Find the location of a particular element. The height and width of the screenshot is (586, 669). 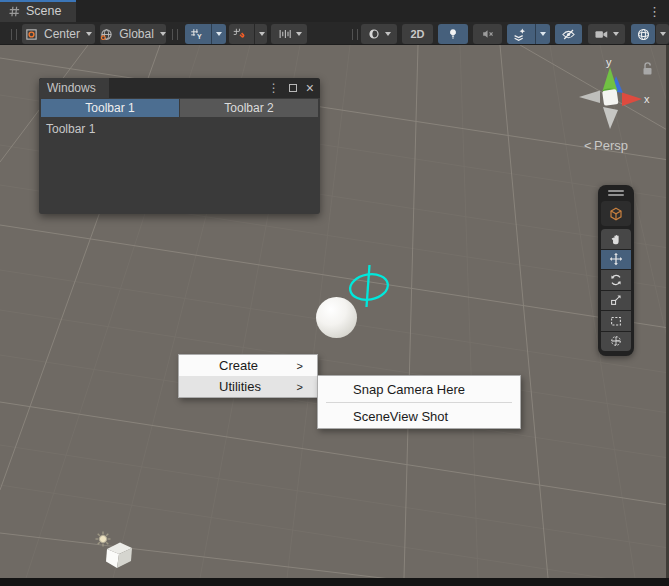

tools-overlay is located at coordinates (616, 270).